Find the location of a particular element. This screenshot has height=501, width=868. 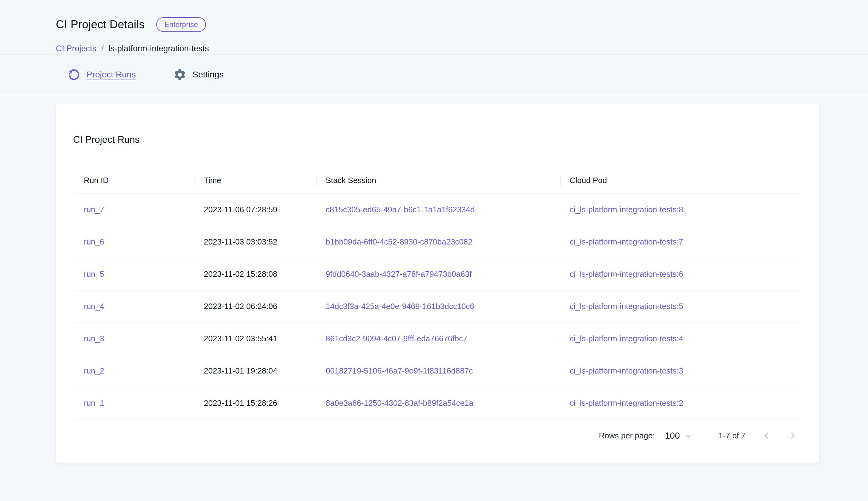

run-time: 2023-11-06 07:28:59 is located at coordinates (256, 210).